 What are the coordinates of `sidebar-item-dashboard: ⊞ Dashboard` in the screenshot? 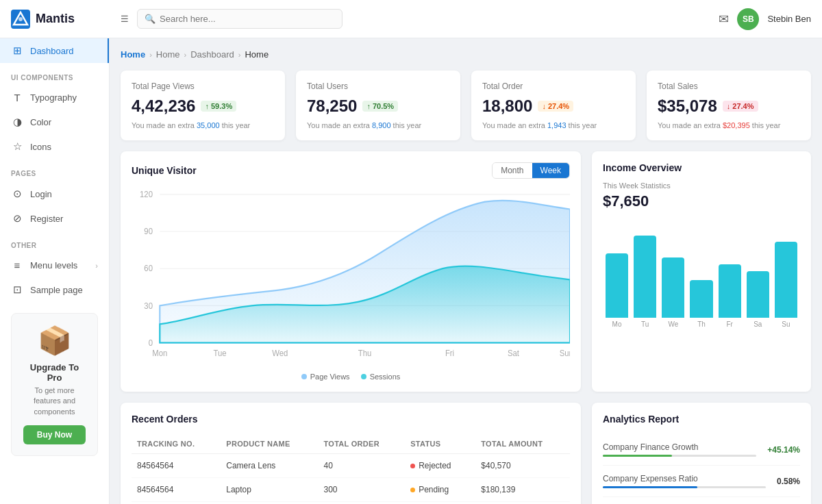 It's located at (55, 51).